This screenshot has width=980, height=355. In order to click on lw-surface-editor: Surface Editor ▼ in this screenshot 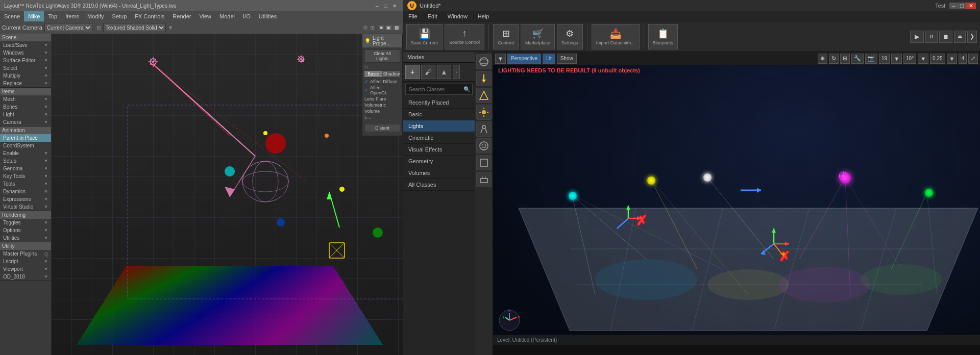, I will do `click(26, 60)`.